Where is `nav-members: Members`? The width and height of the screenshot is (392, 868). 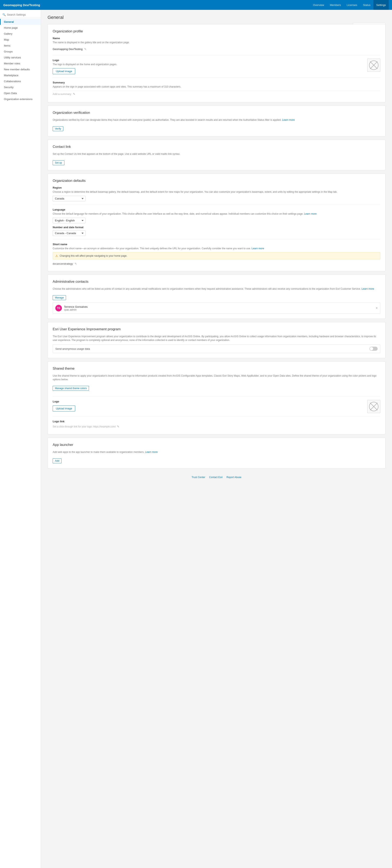
nav-members: Members is located at coordinates (335, 5).